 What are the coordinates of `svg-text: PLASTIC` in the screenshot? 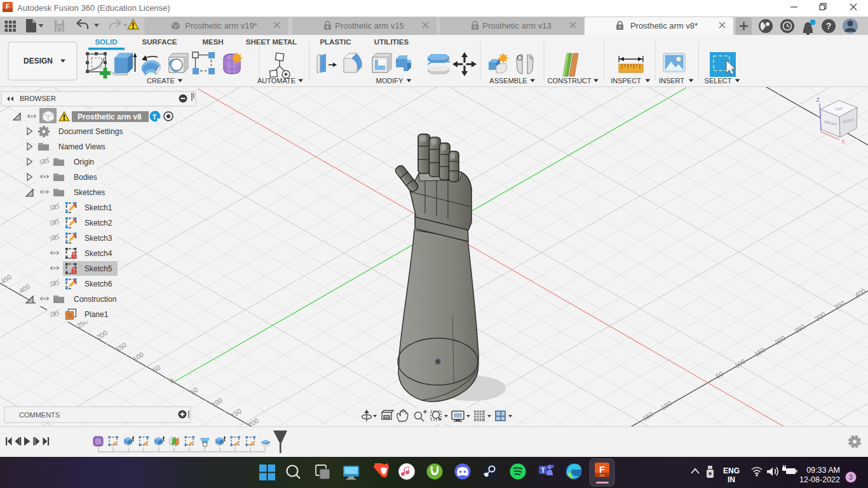 It's located at (336, 42).